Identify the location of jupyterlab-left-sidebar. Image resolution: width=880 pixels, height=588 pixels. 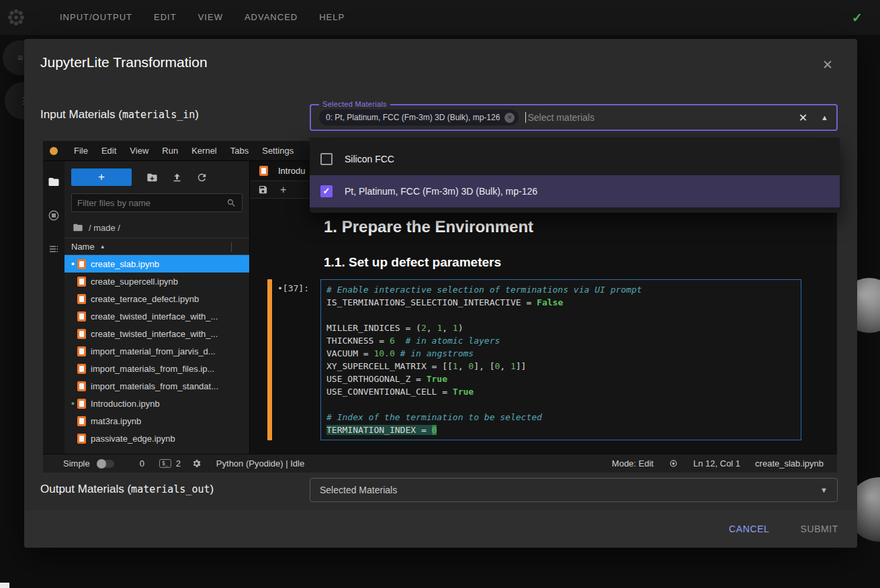
(54, 307).